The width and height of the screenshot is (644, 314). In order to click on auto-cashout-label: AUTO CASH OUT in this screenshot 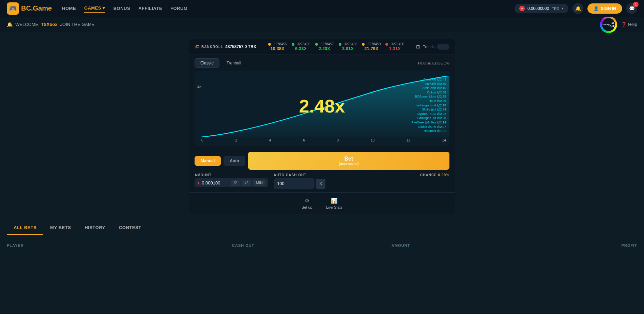, I will do `click(300, 175)`.